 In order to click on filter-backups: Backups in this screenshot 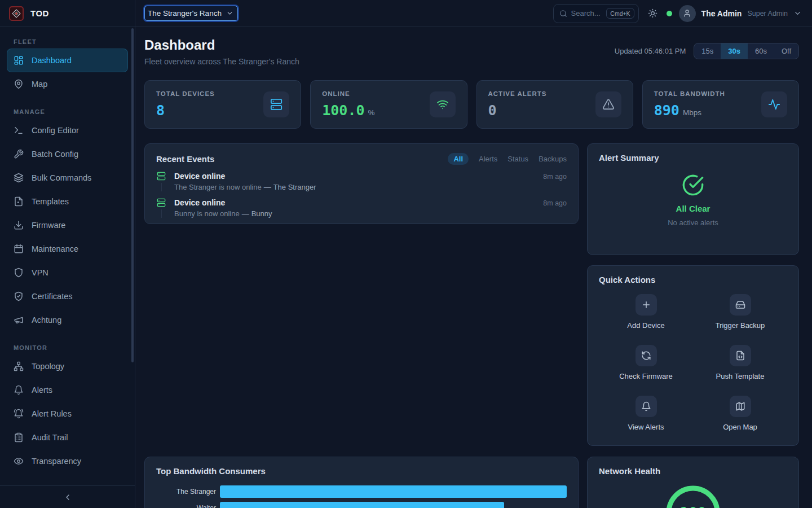, I will do `click(553, 159)`.